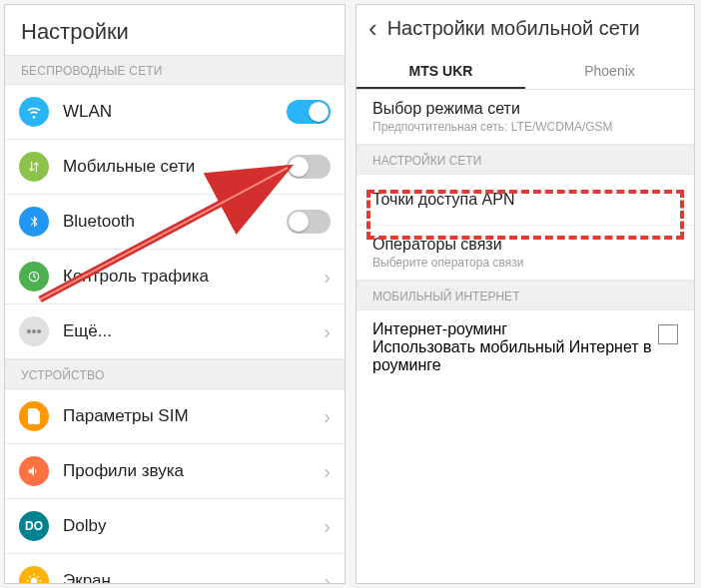 This screenshot has width=701, height=588. Describe the element at coordinates (525, 29) in the screenshot. I see `header: ‹ Настройки мобильной сети` at that location.